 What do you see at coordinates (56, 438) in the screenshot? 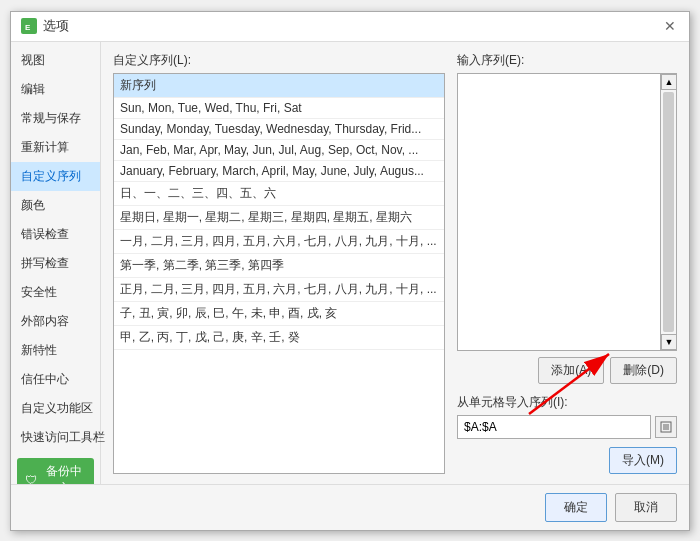
I see `sidebar-item-quick-access: 快速访问工具栏` at bounding box center [56, 438].